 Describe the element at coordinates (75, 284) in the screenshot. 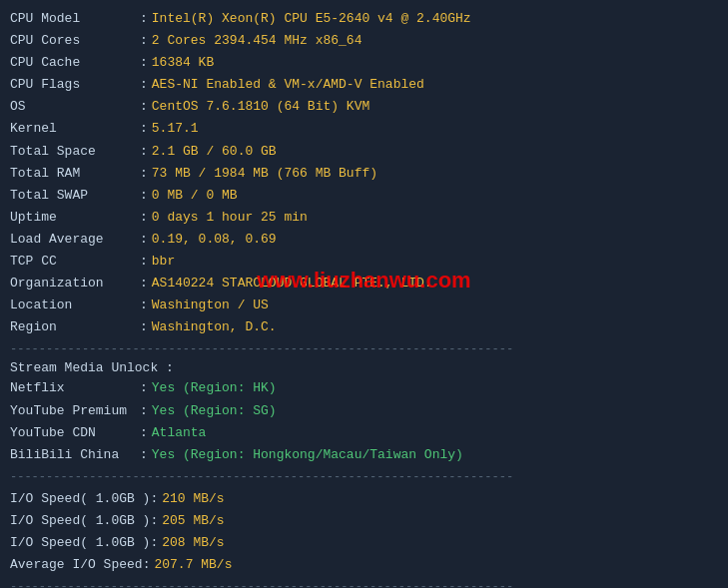

I see `row-label: Organization` at that location.